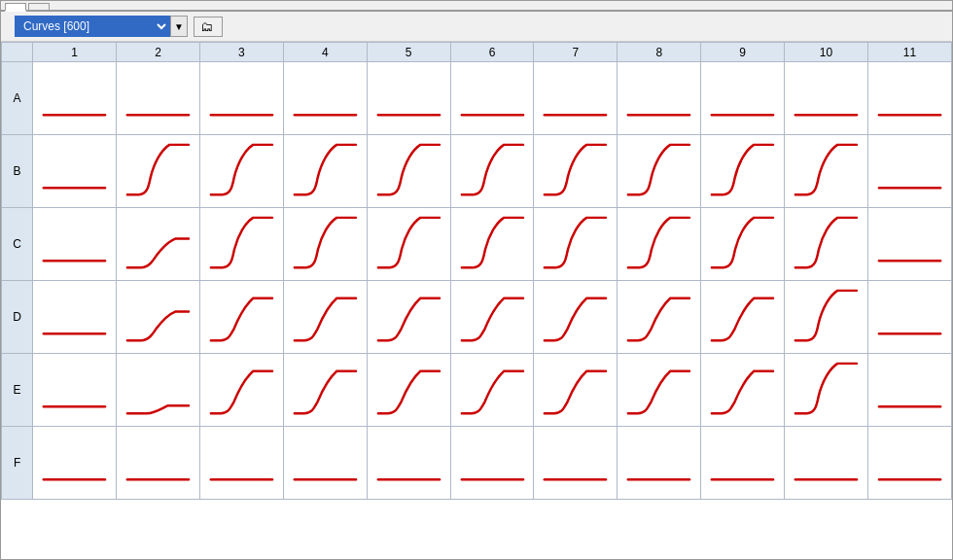 The width and height of the screenshot is (953, 560). I want to click on row-header-C: C, so click(18, 245).